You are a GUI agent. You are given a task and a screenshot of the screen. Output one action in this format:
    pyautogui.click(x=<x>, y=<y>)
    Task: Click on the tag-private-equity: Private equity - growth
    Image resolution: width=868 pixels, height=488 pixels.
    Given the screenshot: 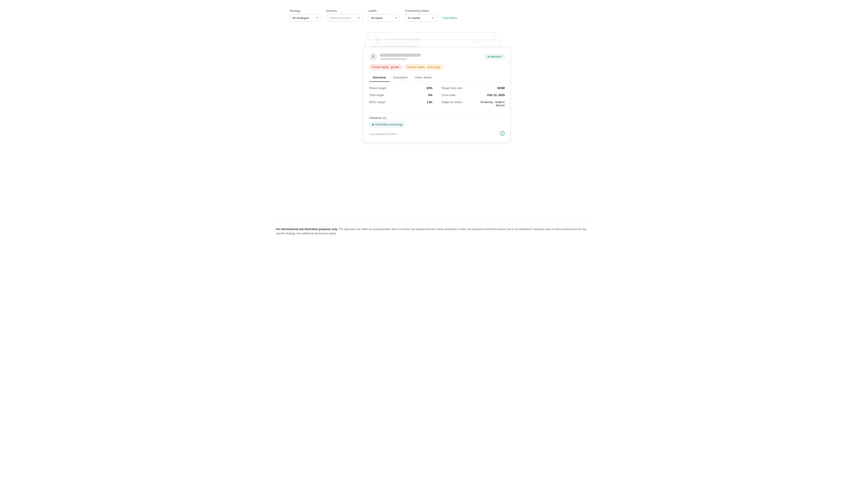 What is the action you would take?
    pyautogui.click(x=385, y=67)
    